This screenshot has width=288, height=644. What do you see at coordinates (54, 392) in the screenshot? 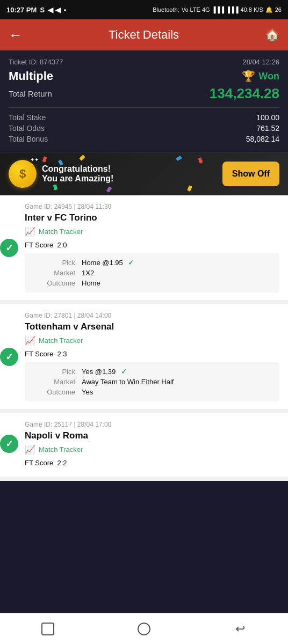
I see `outcome-key-2: Outcome` at bounding box center [54, 392].